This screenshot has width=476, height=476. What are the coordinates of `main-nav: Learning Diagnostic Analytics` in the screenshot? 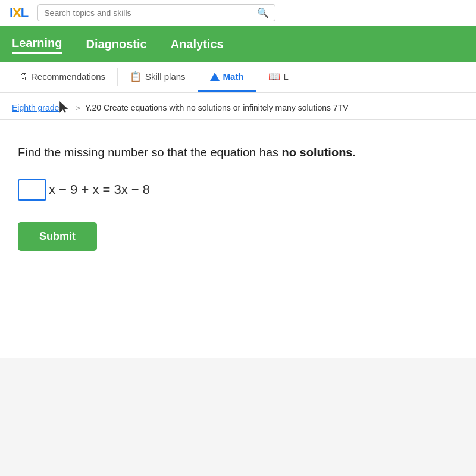 It's located at (238, 44).